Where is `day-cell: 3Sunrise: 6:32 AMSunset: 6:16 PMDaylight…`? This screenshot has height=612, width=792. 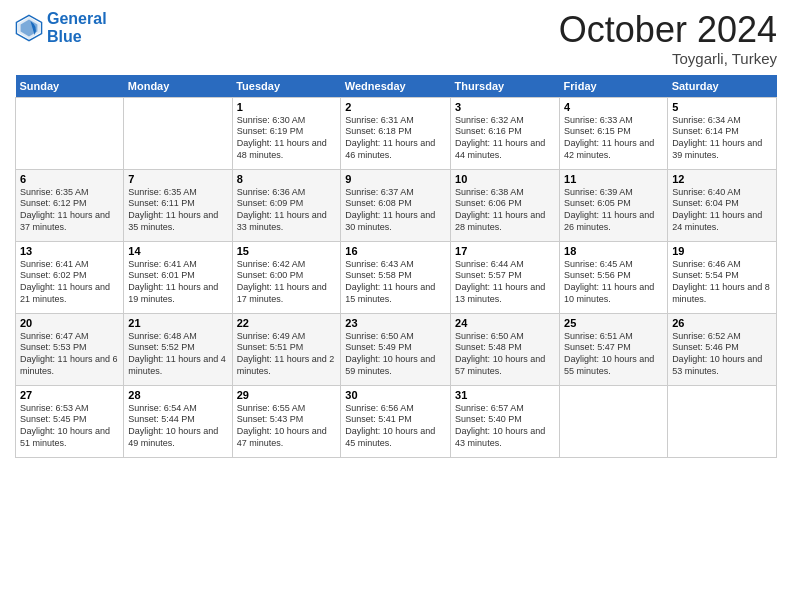
day-cell: 3Sunrise: 6:32 AMSunset: 6:16 PMDaylight… is located at coordinates (506, 133).